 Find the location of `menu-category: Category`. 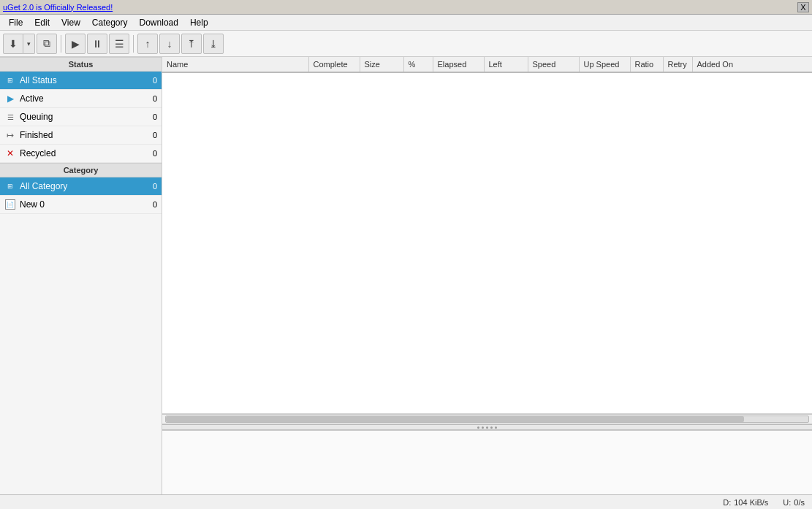

menu-category: Category is located at coordinates (110, 23).